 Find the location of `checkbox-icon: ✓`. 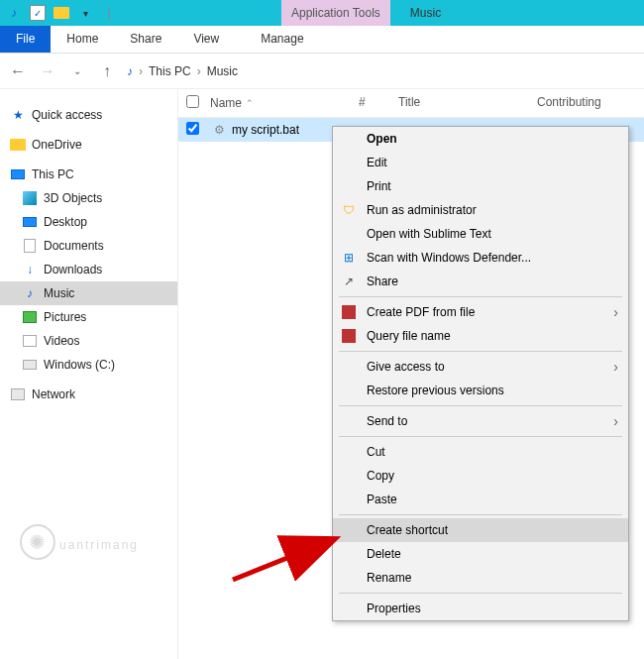

checkbox-icon: ✓ is located at coordinates (38, 13).